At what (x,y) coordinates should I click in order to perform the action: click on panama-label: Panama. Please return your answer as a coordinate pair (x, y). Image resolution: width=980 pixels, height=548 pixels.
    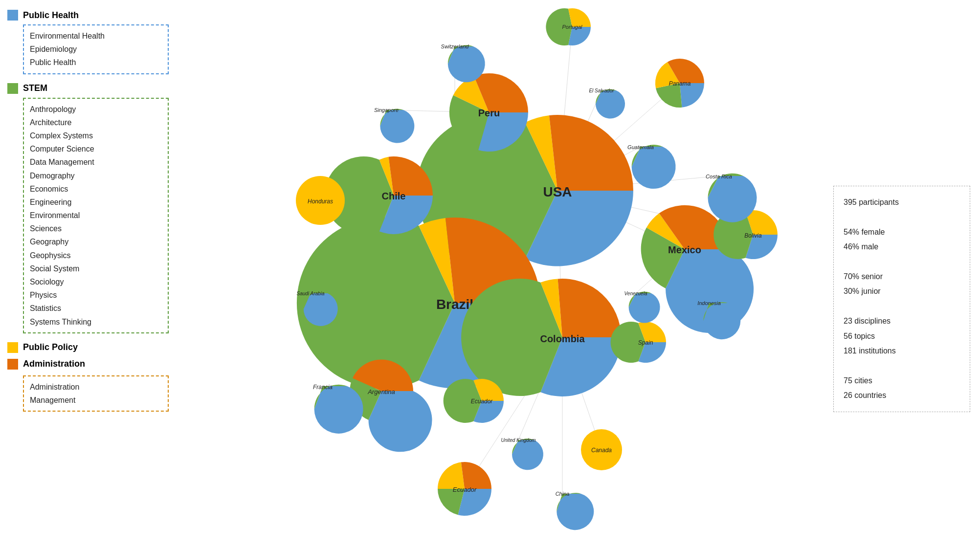
    Looking at the image, I should click on (680, 84).